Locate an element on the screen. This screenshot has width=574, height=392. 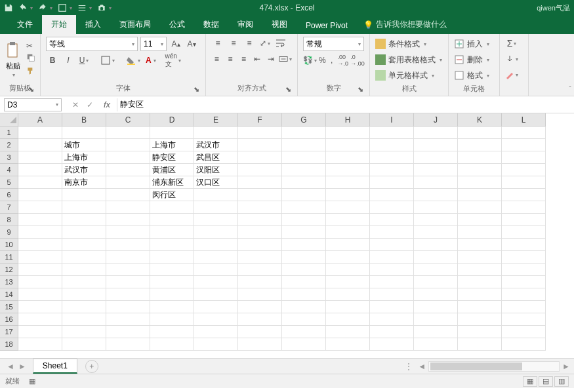
cell-B16 is located at coordinates (84, 320).